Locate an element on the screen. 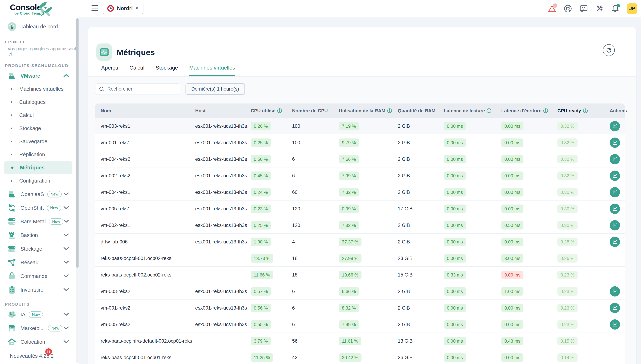 The width and height of the screenshot is (641, 364). tab-stockage: Stockage is located at coordinates (167, 70).